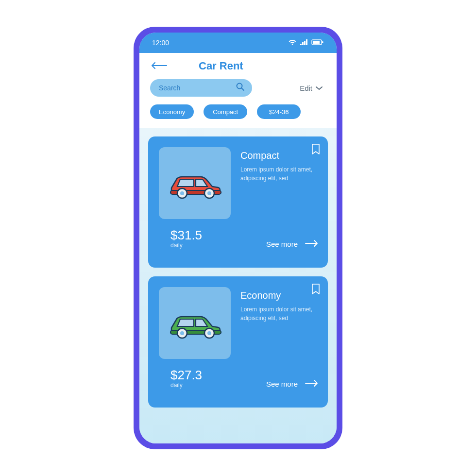 The height and width of the screenshot is (476, 476). I want to click on car-name: Compact, so click(280, 155).